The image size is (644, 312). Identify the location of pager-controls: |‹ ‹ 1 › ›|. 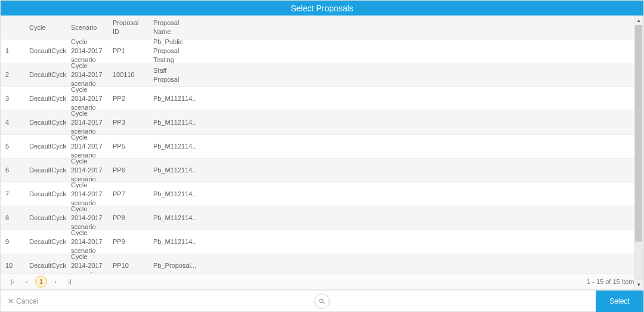
(41, 282).